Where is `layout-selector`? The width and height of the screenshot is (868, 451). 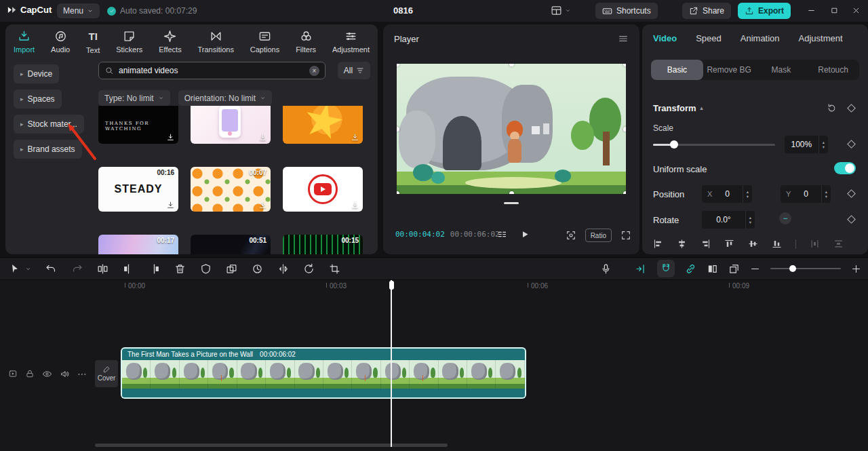
layout-selector is located at coordinates (561, 11).